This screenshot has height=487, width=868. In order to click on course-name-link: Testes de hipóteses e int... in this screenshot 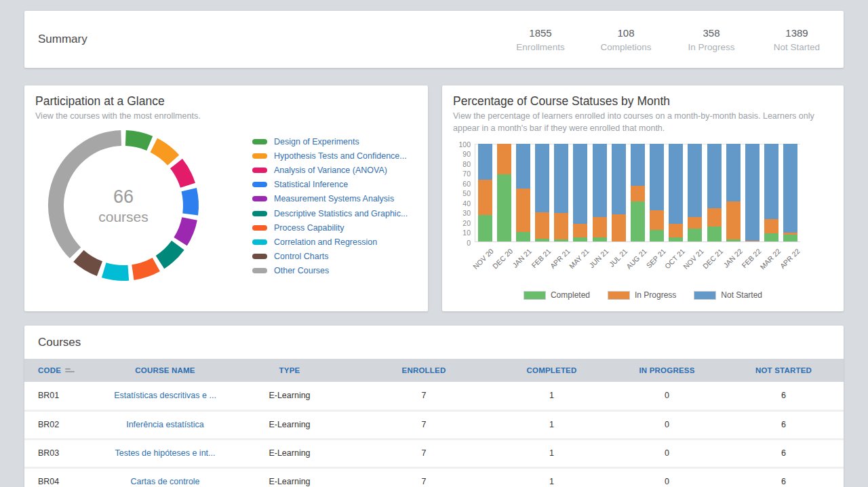, I will do `click(165, 453)`.